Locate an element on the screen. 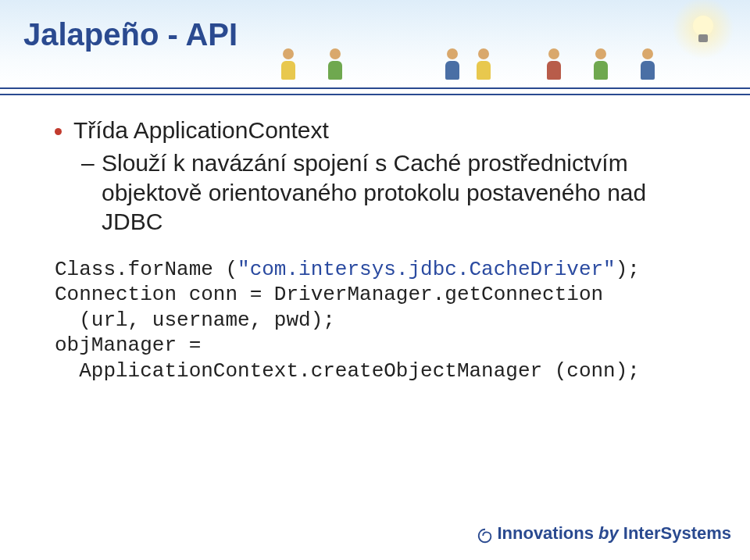 The width and height of the screenshot is (750, 560). code-text: (url, username, pwd); is located at coordinates (195, 320).